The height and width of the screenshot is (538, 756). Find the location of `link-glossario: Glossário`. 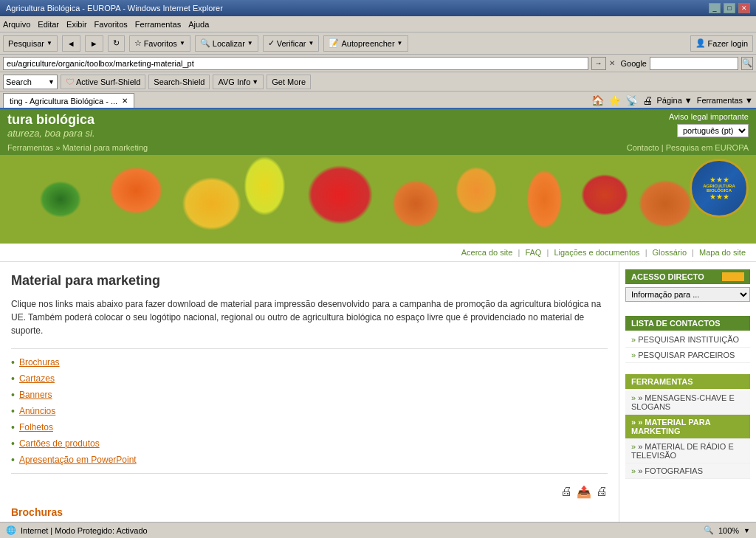

link-glossario: Glossário is located at coordinates (670, 252).